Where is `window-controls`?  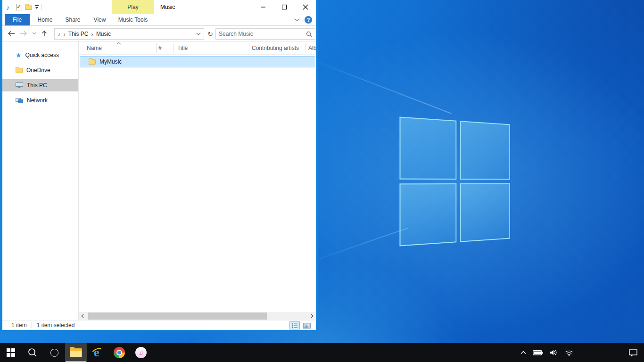
window-controls is located at coordinates (284, 7).